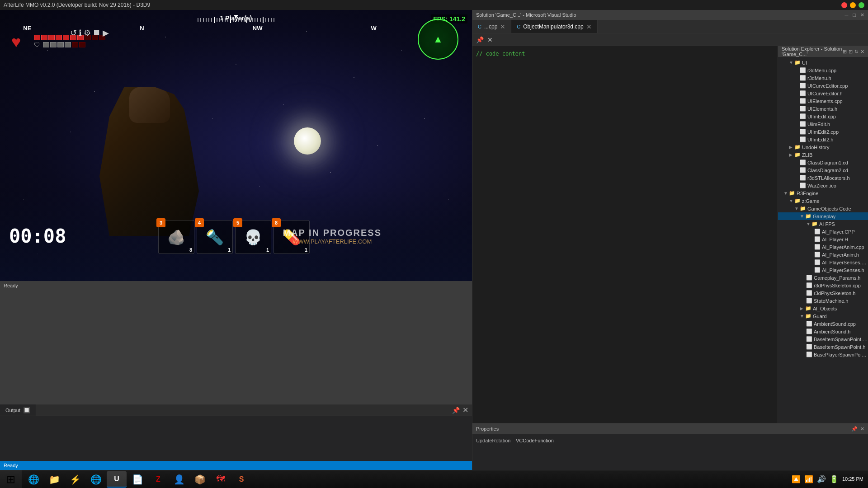 The height and width of the screenshot is (488, 868). I want to click on tree-item-r3dmenu-h: ⬜ r3dMenu.h, so click(823, 78).